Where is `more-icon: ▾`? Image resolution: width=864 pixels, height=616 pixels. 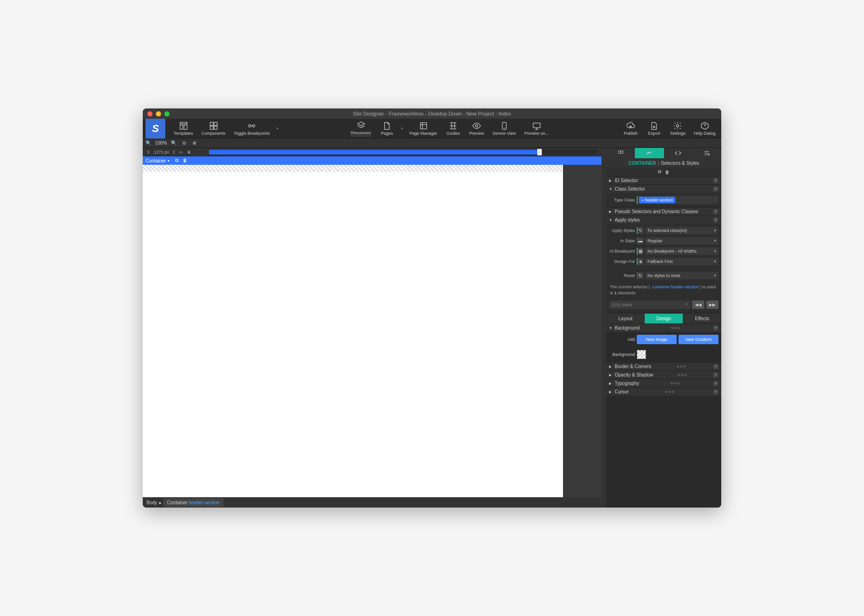
more-icon: ▾ is located at coordinates (278, 129).